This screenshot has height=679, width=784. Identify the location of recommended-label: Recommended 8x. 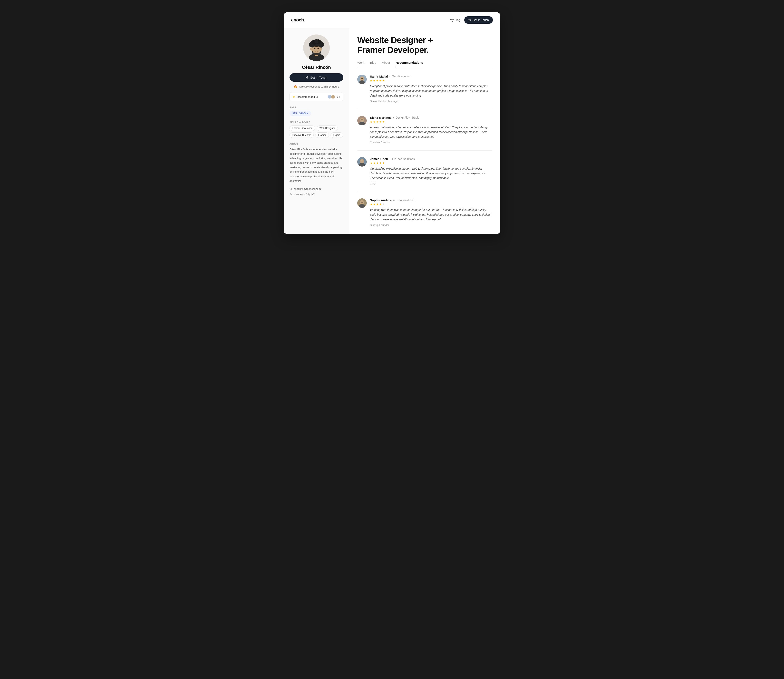
(308, 97).